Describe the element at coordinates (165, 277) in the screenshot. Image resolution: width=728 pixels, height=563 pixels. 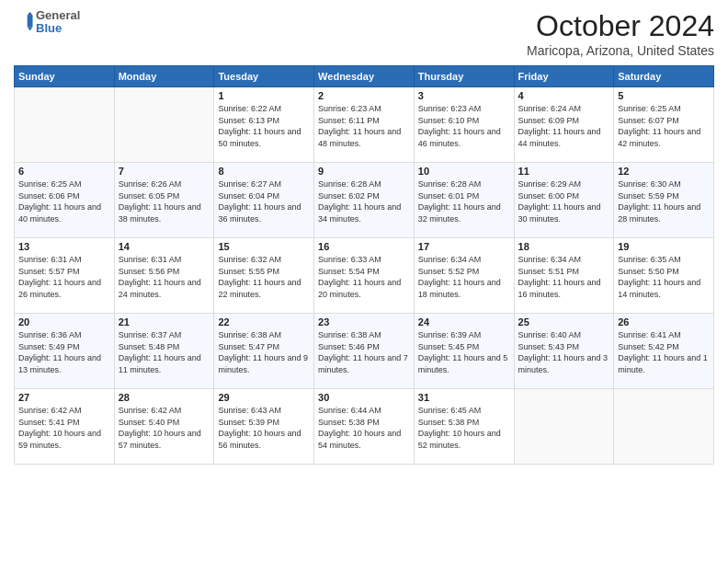
I see `day-info: Sunrise: 6:31 AMSunset: 5:56 PMDaylight:…` at that location.